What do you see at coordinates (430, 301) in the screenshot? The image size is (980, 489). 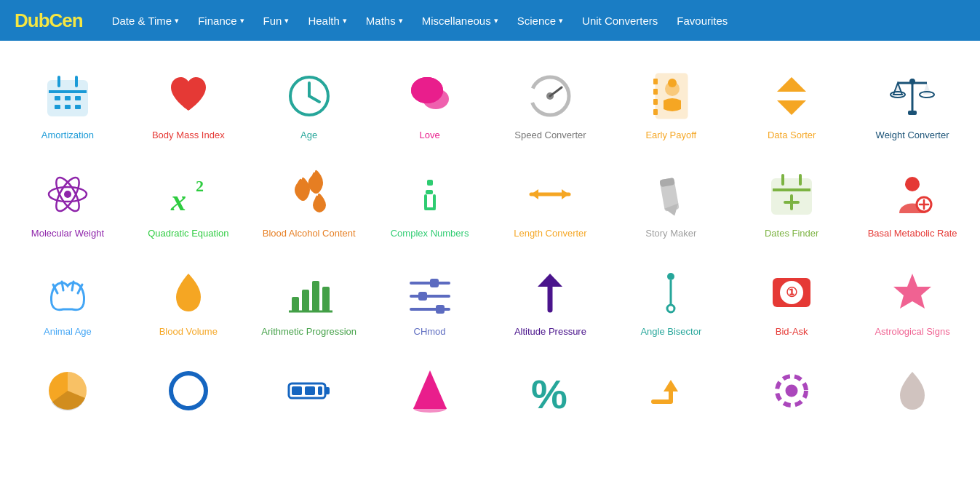 I see `grid-card: CHmod` at bounding box center [430, 301].